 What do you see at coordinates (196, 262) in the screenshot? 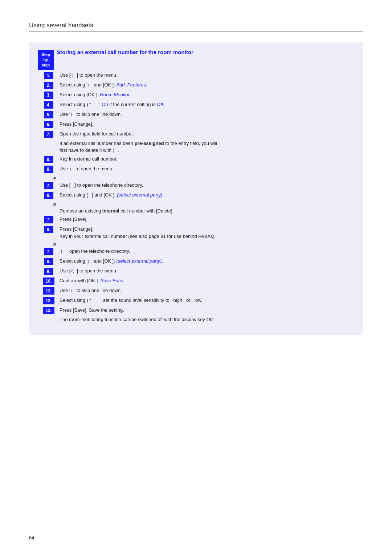
I see `step-row: 8. Select using '↕ and [OK ]: (select ex…` at bounding box center [196, 262].